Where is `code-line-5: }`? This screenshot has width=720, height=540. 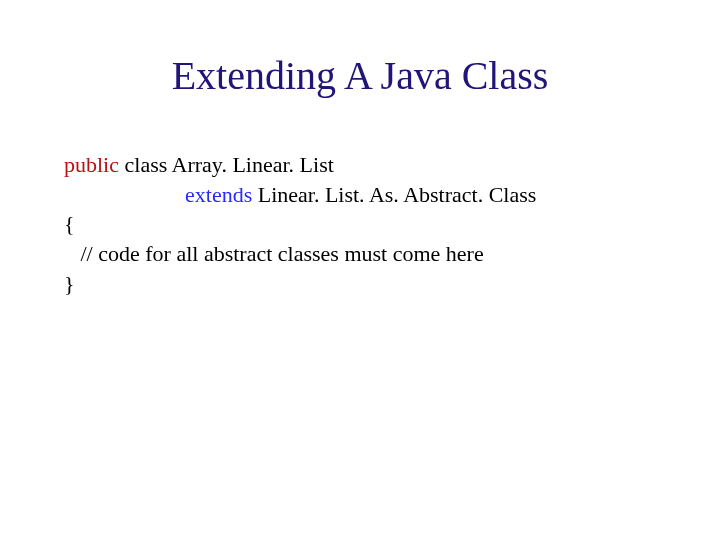 code-line-5: } is located at coordinates (360, 284).